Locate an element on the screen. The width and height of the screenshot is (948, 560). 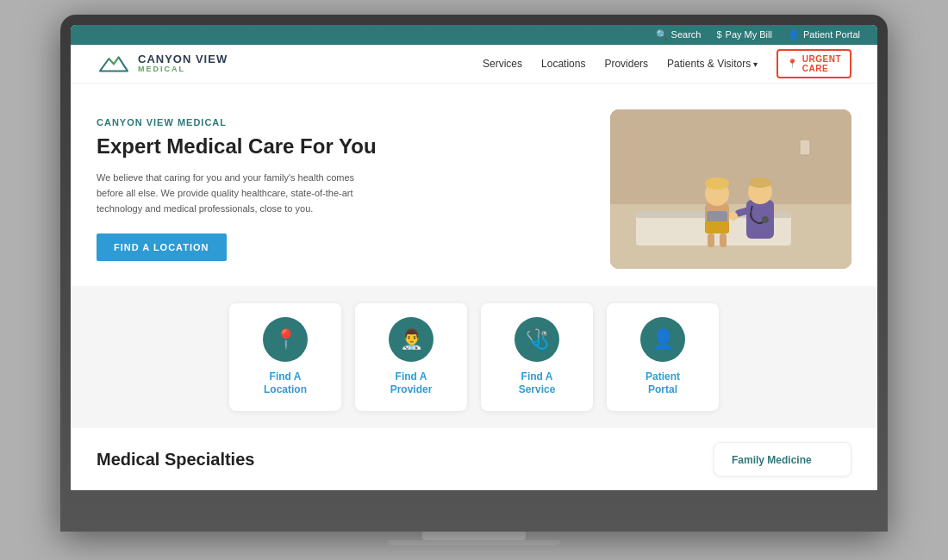
patients-visitors-link: Patients & Visitors is located at coordinates (712, 64).